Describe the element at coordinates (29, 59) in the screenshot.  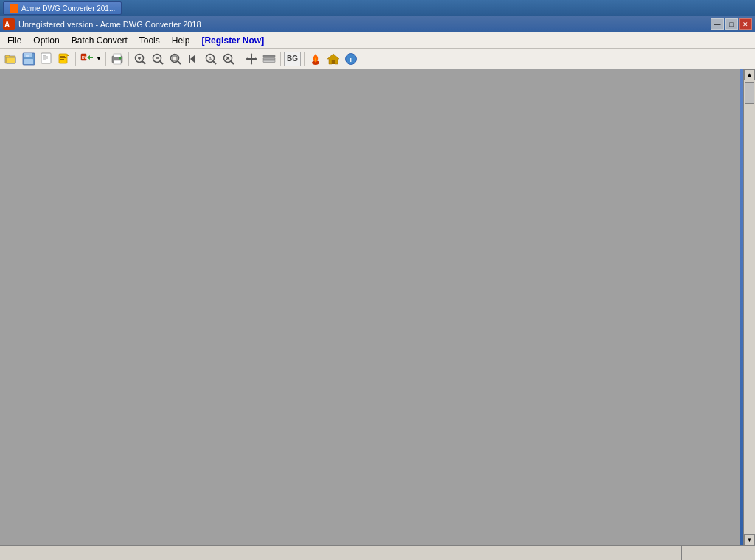
I see `toolbar-save-button` at that location.